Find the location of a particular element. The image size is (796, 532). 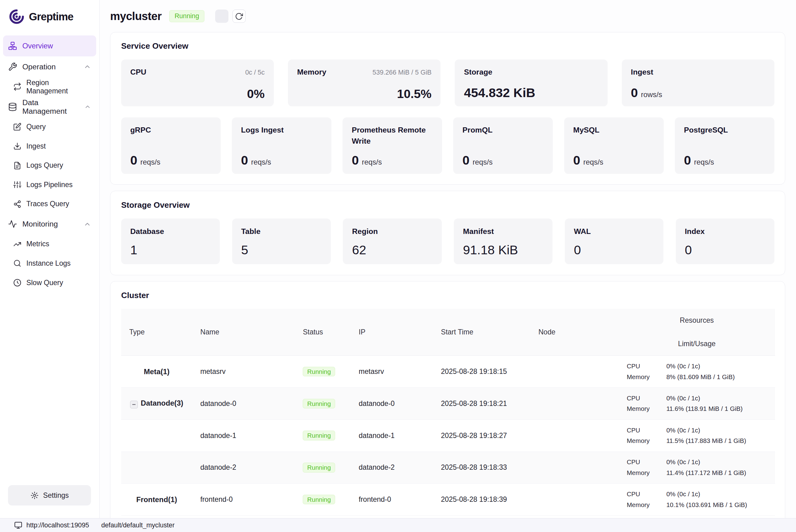

page-header: mycluster Running is located at coordinates (448, 13).